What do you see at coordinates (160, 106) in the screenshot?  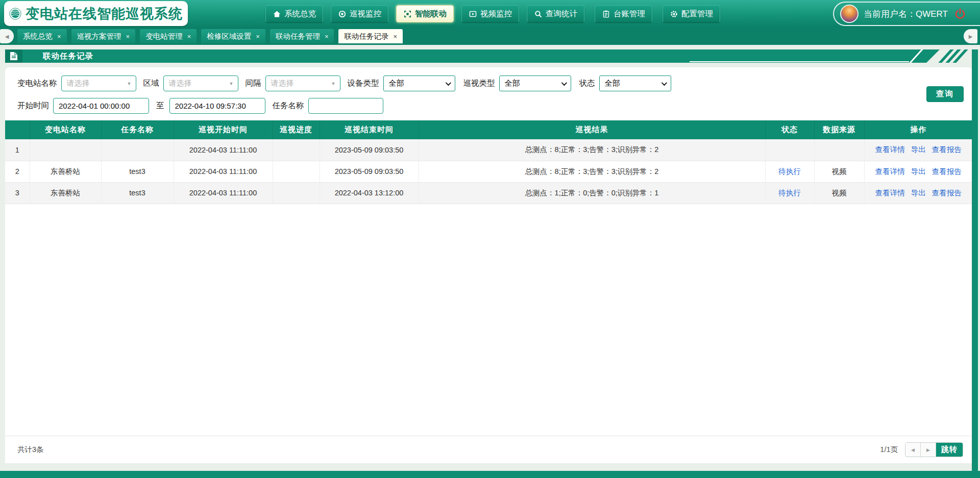 I see `to-label: 至` at bounding box center [160, 106].